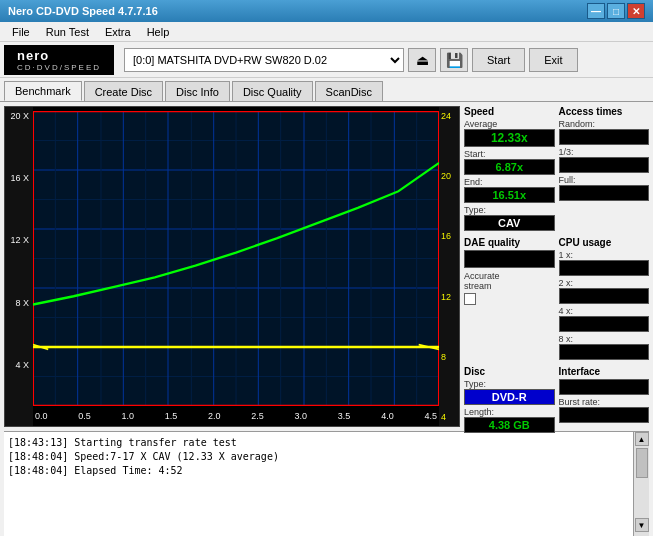 This screenshot has height=536, width=653. Describe the element at coordinates (68, 32) in the screenshot. I see `menu-run-test: Run Test` at that location.